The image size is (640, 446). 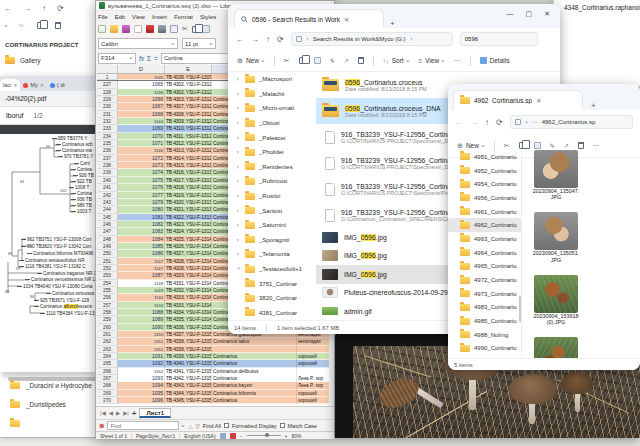 I want to click on tree-leaf-label: 1116 TB4381 YSU-F-13182 C, so click(x=56, y=266).